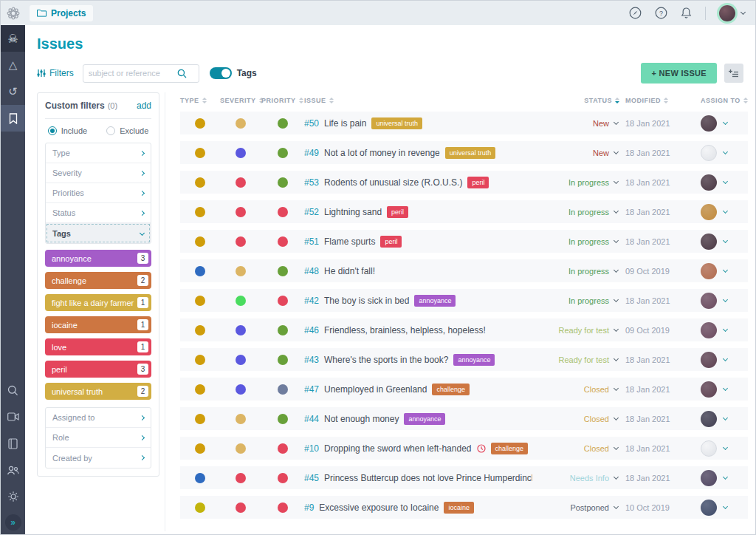 The image size is (756, 535). What do you see at coordinates (13, 497) in the screenshot?
I see `sidebar-item-settings` at bounding box center [13, 497].